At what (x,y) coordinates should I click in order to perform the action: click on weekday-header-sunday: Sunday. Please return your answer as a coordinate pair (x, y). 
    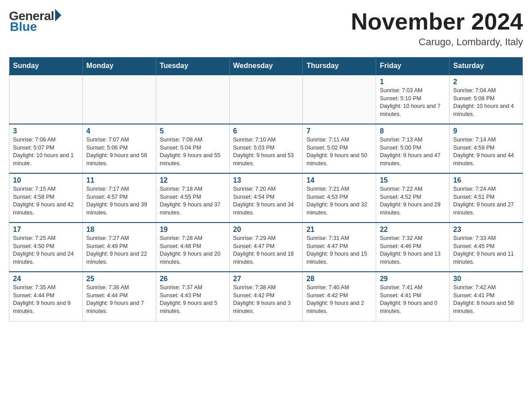
    Looking at the image, I should click on (46, 66).